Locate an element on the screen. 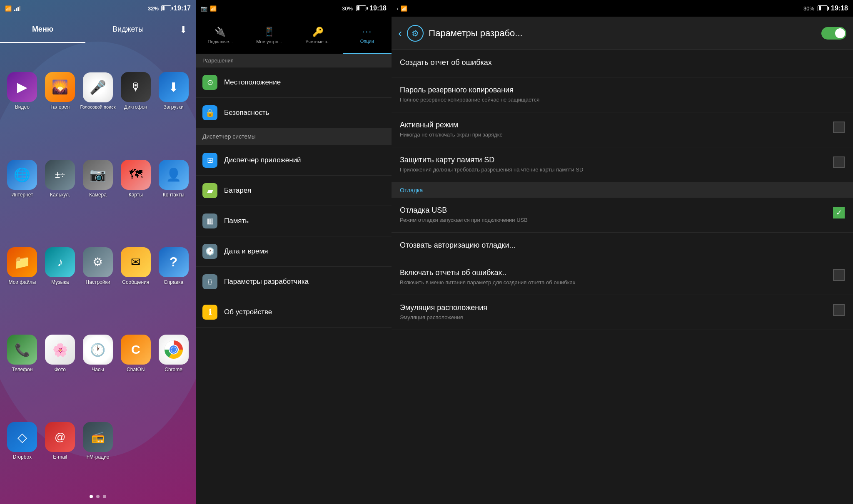 This screenshot has width=853, height=504. toggle-knob is located at coordinates (840, 33).